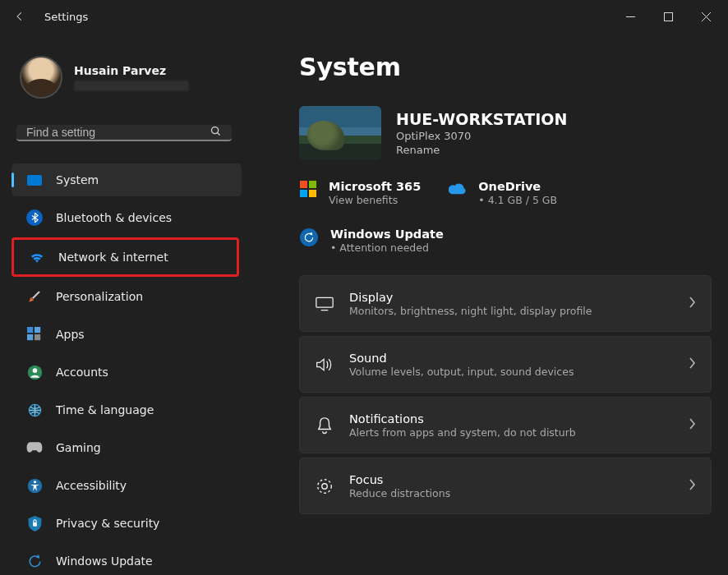 The height and width of the screenshot is (575, 728). Describe the element at coordinates (668, 16) in the screenshot. I see `maximize-button` at that location.